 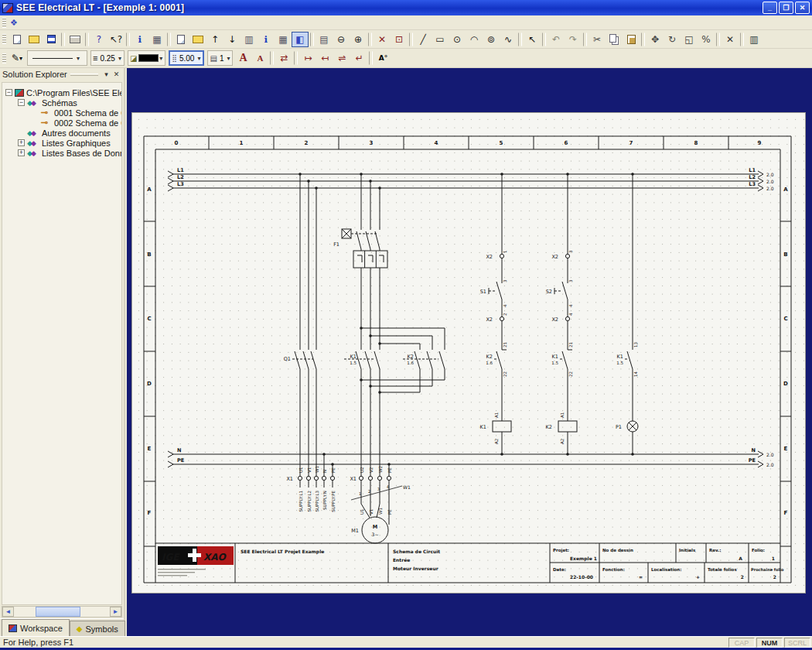 What do you see at coordinates (51, 39) in the screenshot?
I see `save-button` at bounding box center [51, 39].